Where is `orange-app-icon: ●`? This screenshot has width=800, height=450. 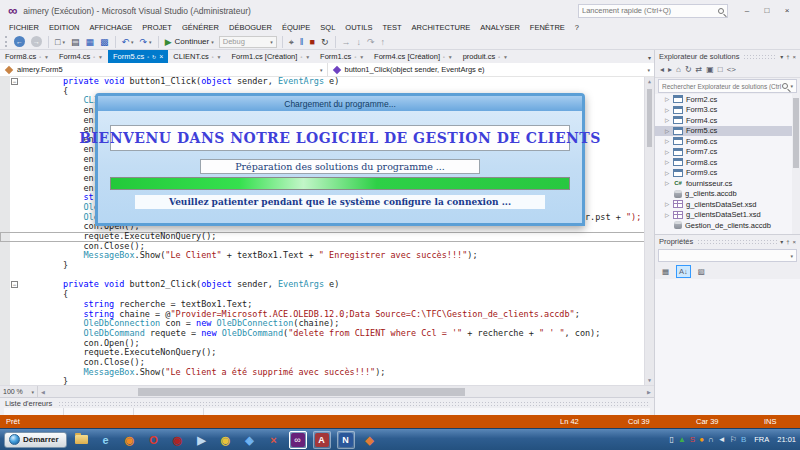 orange-app-icon: ● is located at coordinates (702, 440).